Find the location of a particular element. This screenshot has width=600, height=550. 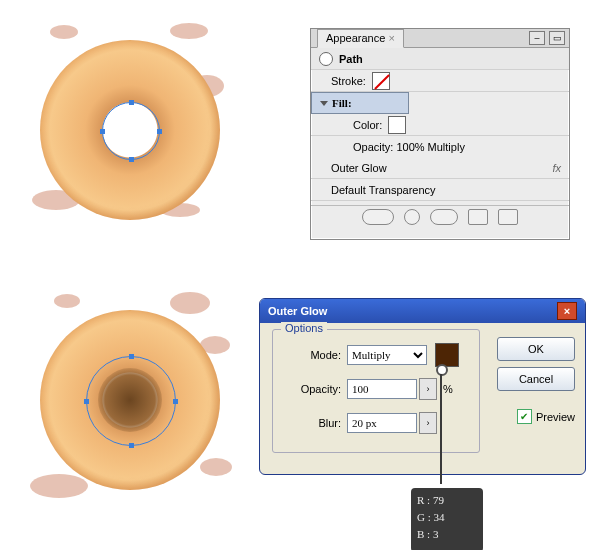

rgb-b: B : 3 is located at coordinates (447, 534).